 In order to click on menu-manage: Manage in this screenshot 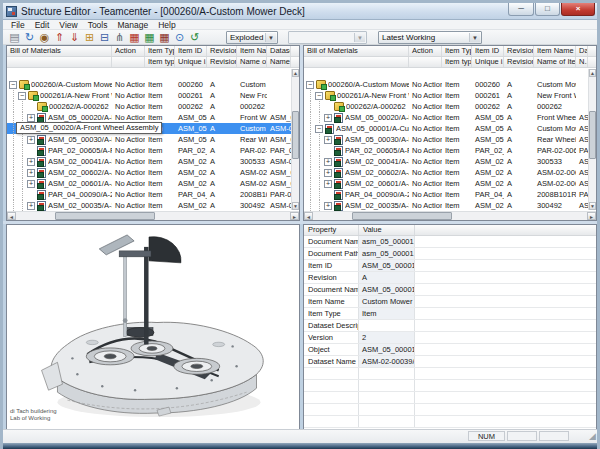, I will do `click(132, 25)`.